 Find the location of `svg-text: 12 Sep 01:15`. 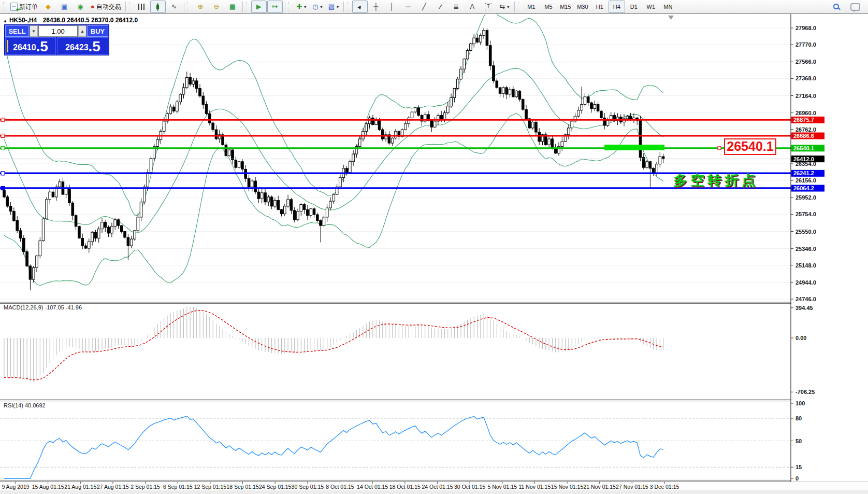

svg-text: 12 Sep 01:15 is located at coordinates (210, 487).